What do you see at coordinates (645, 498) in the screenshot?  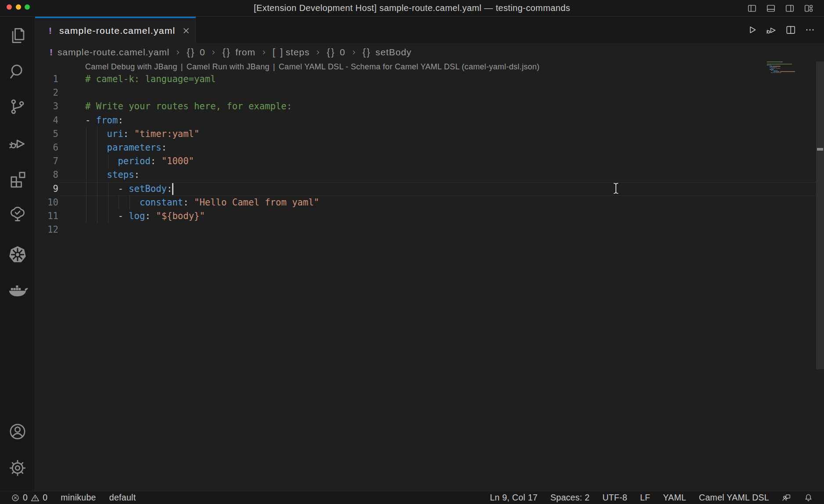 I see `status-item-eol: LF` at bounding box center [645, 498].